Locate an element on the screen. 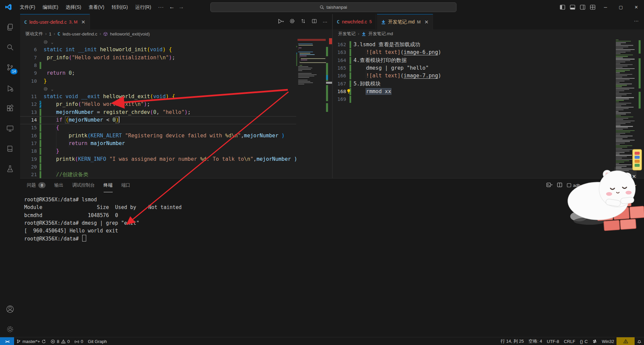 This screenshot has height=345, width=644. search-sidebar-icon is located at coordinates (10, 47).